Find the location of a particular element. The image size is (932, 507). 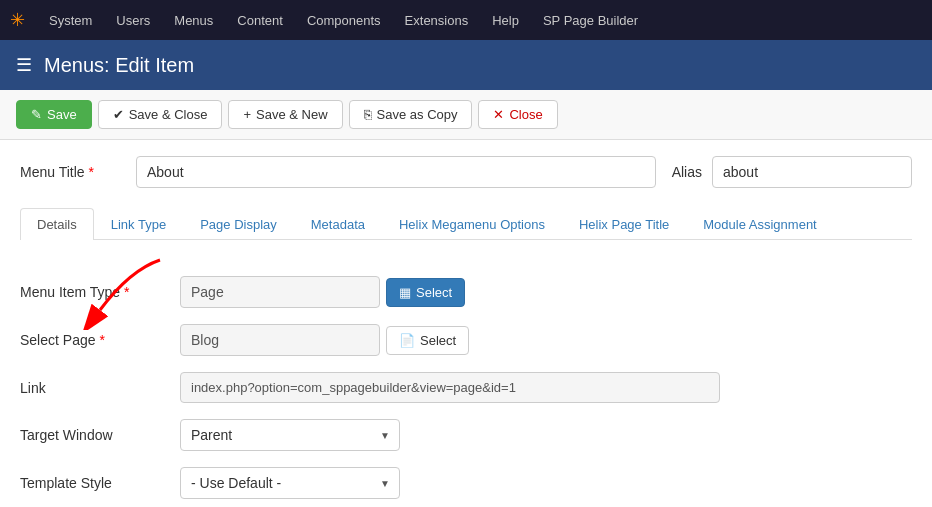

menu-item-type-label: Menu Item Type * is located at coordinates (100, 292).